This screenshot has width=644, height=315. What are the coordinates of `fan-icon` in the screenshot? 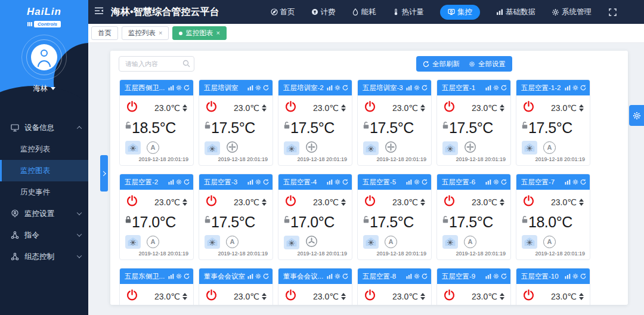 It's located at (233, 148).